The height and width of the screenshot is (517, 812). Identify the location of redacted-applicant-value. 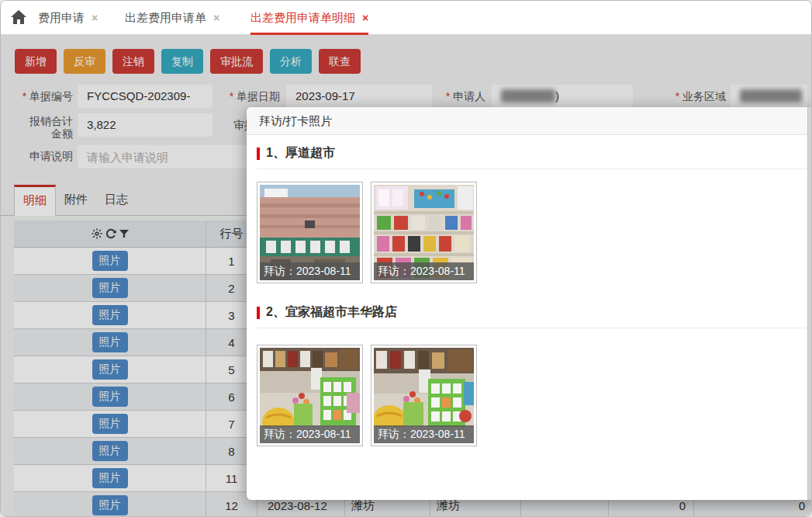
(528, 96).